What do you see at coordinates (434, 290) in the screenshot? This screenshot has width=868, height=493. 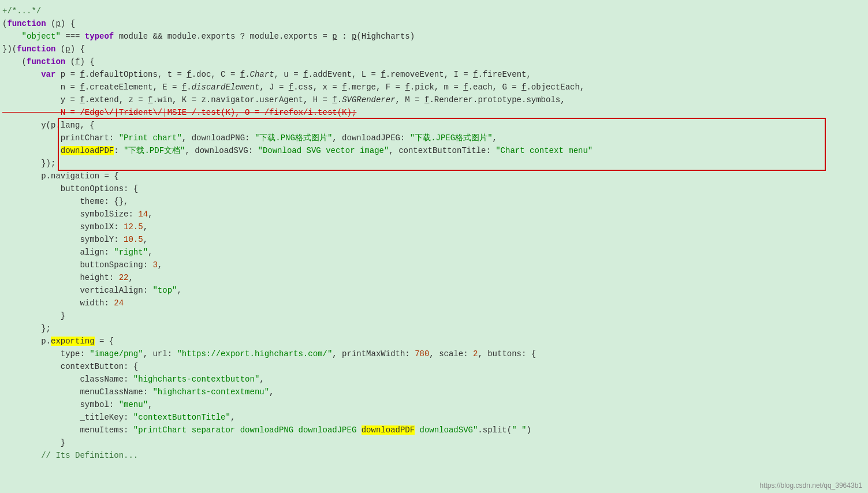 I see `line-content: verticalAlign: "top",` at bounding box center [434, 290].